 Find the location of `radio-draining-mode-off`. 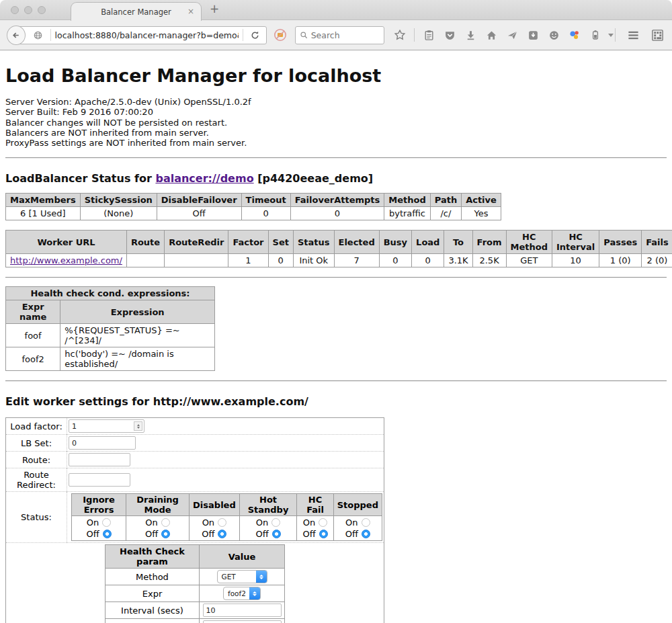

radio-draining-mode-off is located at coordinates (165, 534).